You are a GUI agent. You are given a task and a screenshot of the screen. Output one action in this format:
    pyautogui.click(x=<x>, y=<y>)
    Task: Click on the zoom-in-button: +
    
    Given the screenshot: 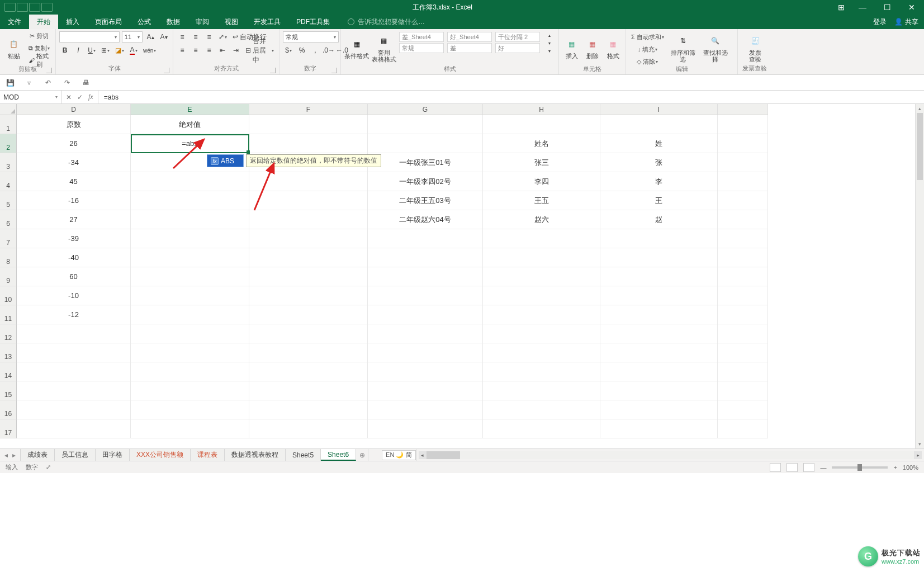 What is the action you would take?
    pyautogui.click(x=895, y=467)
    